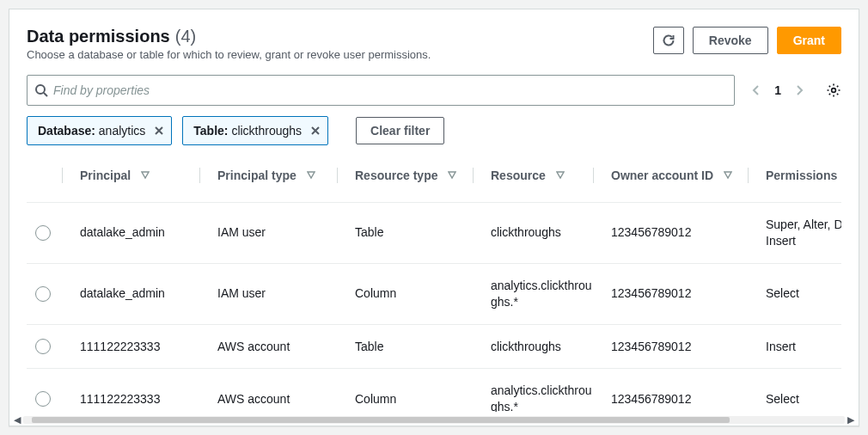  What do you see at coordinates (801, 175) in the screenshot?
I see `column-header-label: Permissions` at bounding box center [801, 175].